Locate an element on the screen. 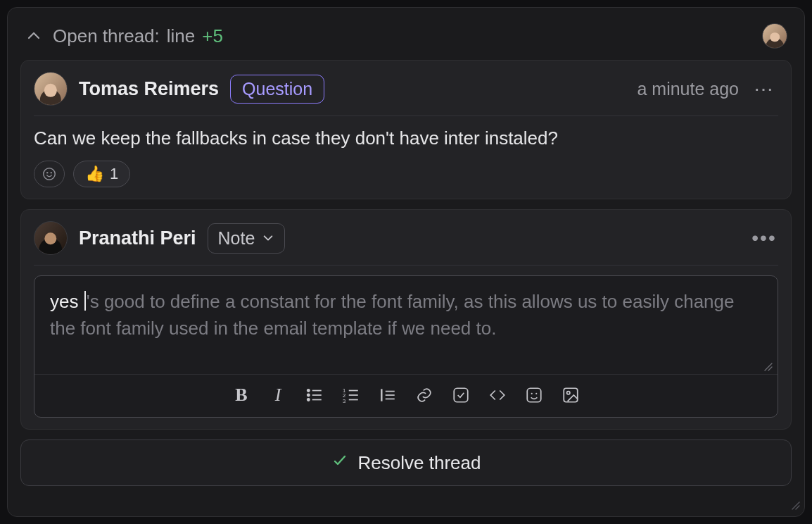 The width and height of the screenshot is (812, 524). text-cursor is located at coordinates (85, 301).